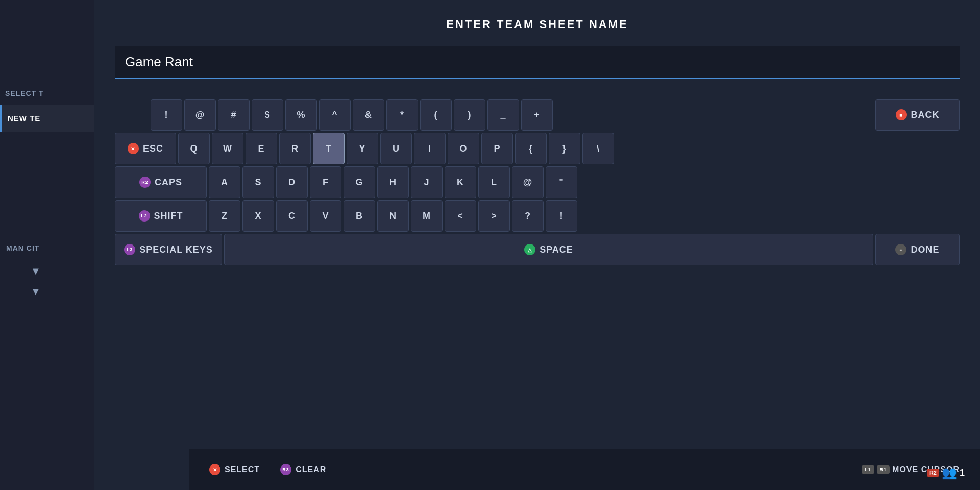 The width and height of the screenshot is (980, 490). I want to click on sidebar-new-team: NEW TE, so click(47, 118).